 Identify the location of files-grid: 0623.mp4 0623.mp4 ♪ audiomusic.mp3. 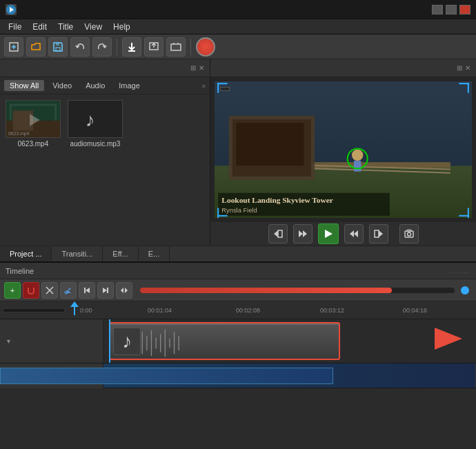
(105, 170).